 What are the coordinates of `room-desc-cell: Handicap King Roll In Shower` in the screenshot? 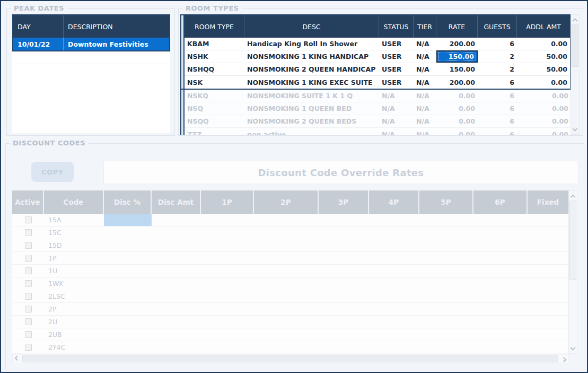 It's located at (312, 44).